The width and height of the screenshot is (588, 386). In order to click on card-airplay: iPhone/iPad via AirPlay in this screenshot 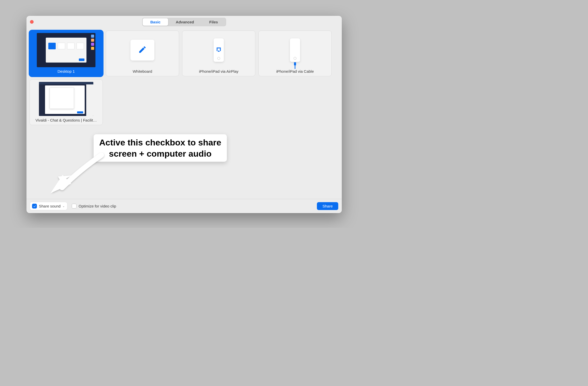, I will do `click(219, 53)`.